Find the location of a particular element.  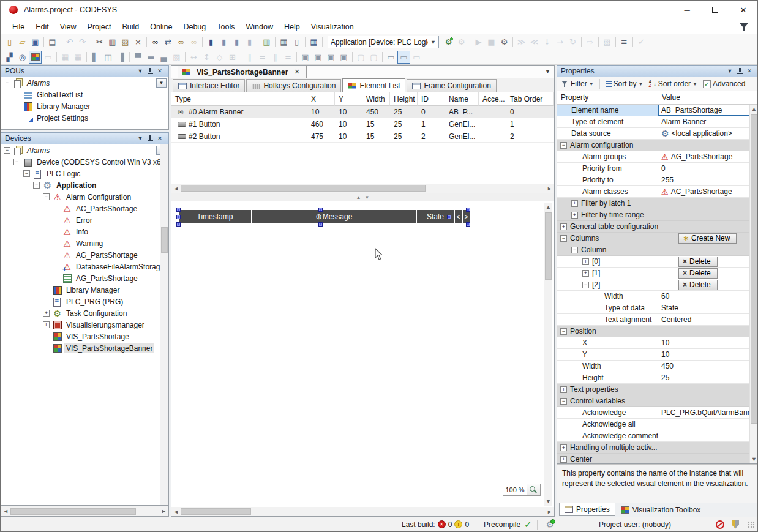

property-value-cell: 60 is located at coordinates (708, 296).